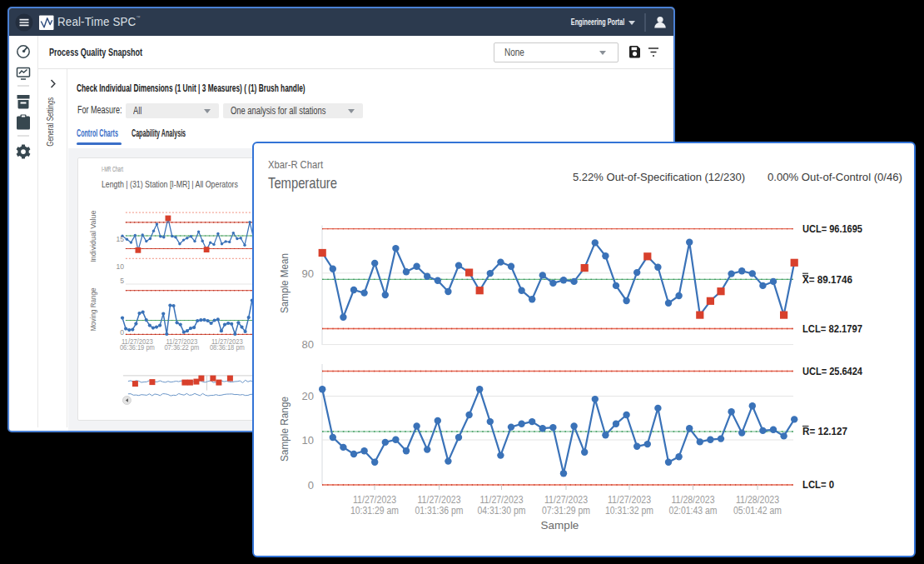 This screenshot has width=924, height=564. Describe the element at coordinates (93, 237) in the screenshot. I see `svg-text: Individual Value` at that location.